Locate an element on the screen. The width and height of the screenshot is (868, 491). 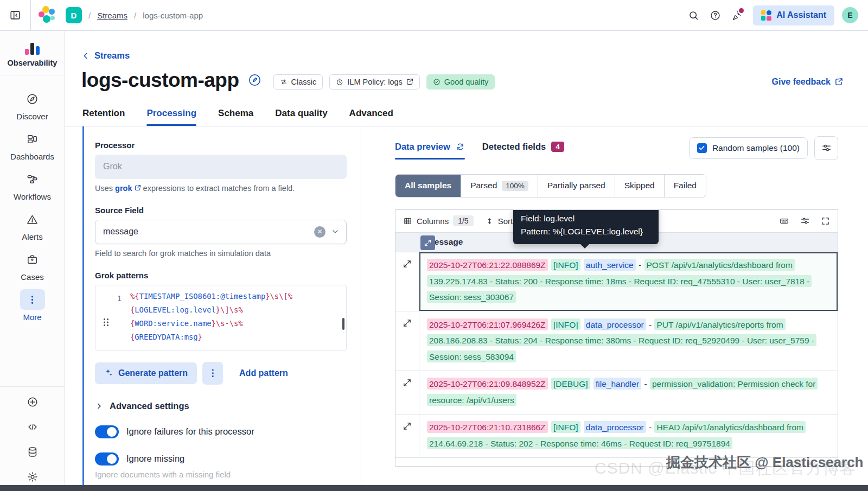
columns-button: Columns 1/5 is located at coordinates (438, 221).